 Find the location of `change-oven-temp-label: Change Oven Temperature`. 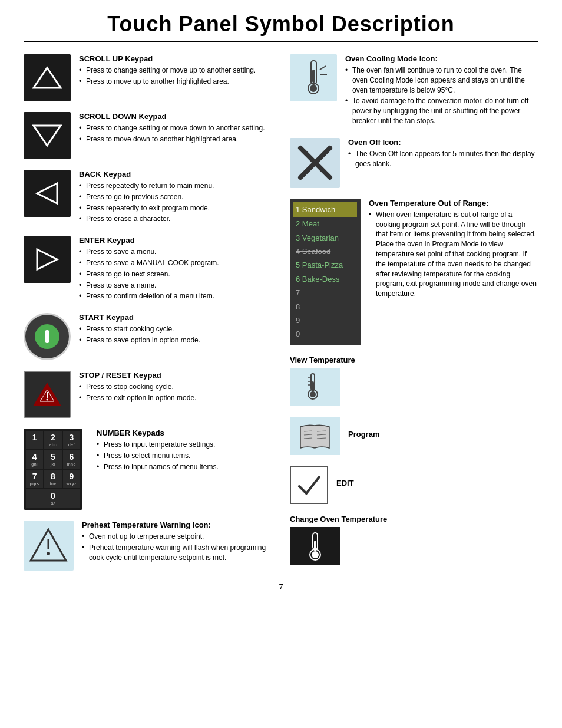

change-oven-temp-label: Change Oven Temperature is located at coordinates (414, 519).